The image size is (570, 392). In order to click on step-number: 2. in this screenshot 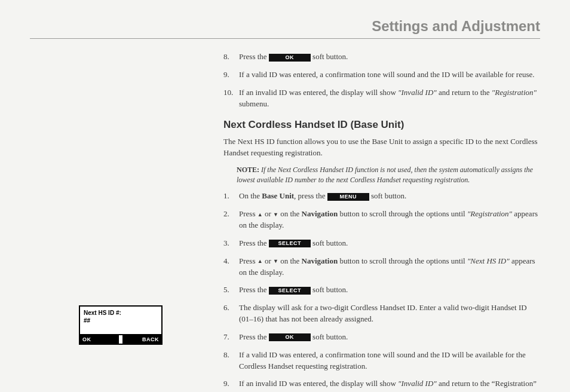, I will do `click(231, 220)`.